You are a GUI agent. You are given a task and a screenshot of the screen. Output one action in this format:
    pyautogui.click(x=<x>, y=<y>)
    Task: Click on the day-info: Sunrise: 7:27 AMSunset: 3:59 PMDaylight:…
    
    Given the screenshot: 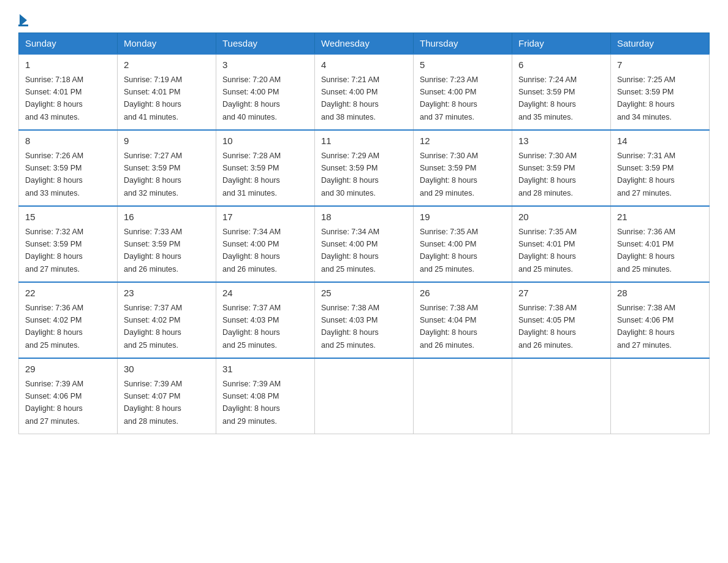 What is the action you would take?
    pyautogui.click(x=153, y=174)
    